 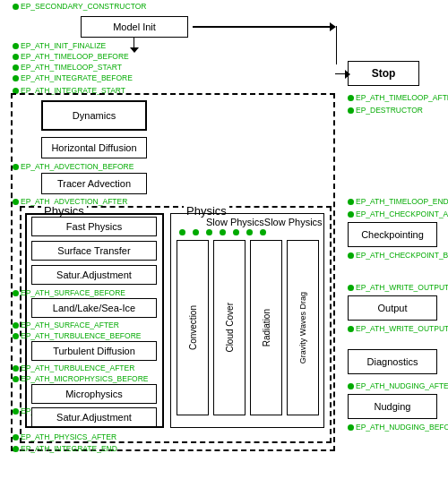 What do you see at coordinates (264, 222) in the screenshot?
I see `slow-physics-label: Slow PhysicsSlow Physics` at bounding box center [264, 222].